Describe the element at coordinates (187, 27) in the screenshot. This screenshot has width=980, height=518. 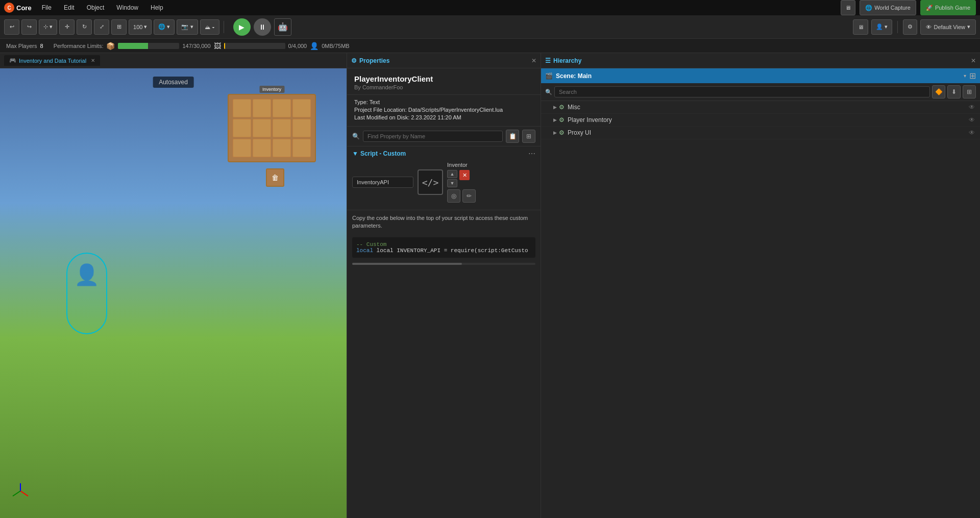
I see `camera-btn: 📷 ▾` at that location.